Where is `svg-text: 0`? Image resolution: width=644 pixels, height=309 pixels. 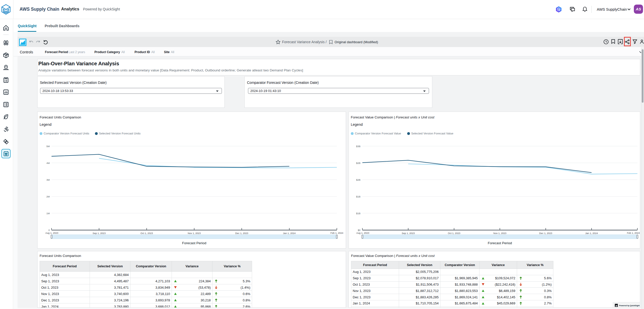 svg-text: 0 is located at coordinates (49, 230).